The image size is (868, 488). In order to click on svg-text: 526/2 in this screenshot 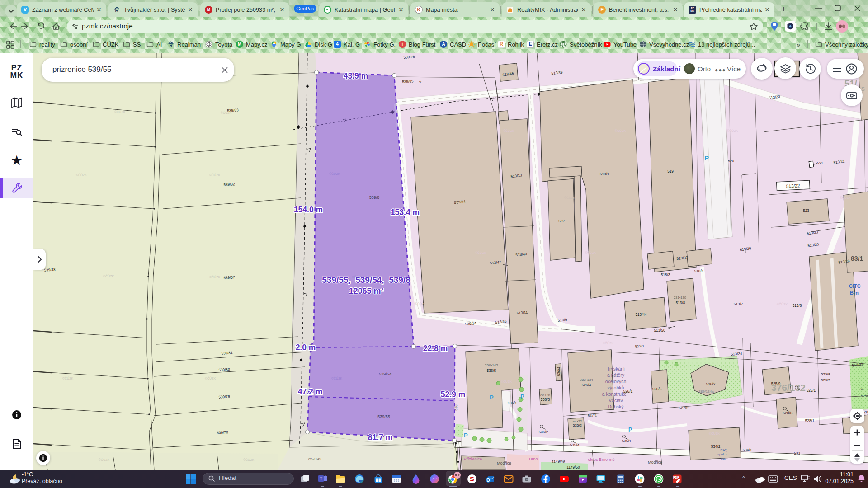, I will do `click(711, 384)`.